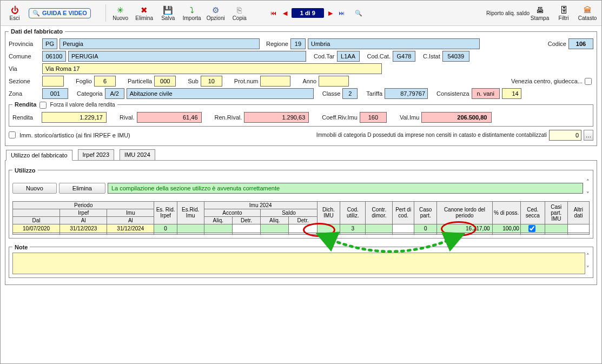  What do you see at coordinates (190, 228) in the screenshot?
I see `cell-esrid-imu` at bounding box center [190, 228].